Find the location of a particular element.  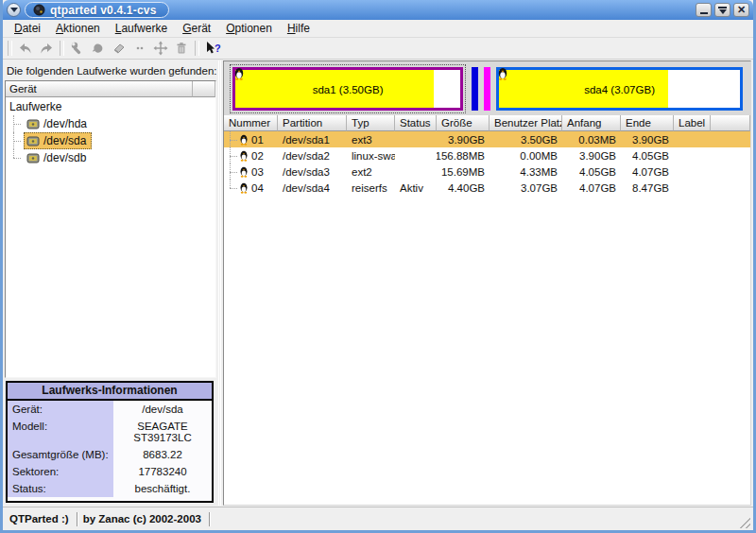

close-icon: ✕ is located at coordinates (741, 9).